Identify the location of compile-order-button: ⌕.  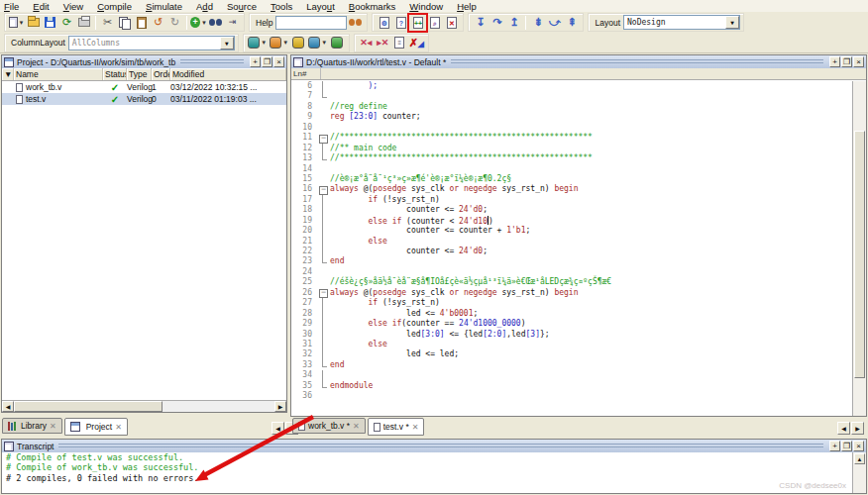
(434, 23).